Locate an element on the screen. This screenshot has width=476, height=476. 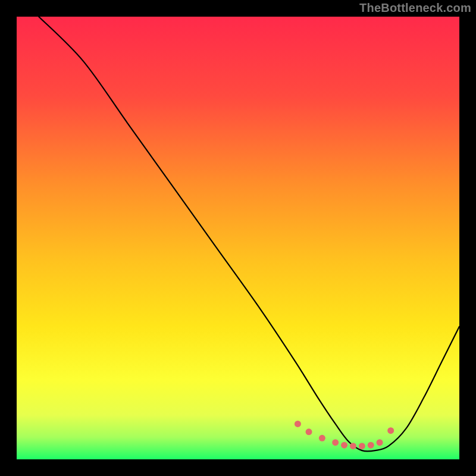
watermark-text: TheBottleneck.com is located at coordinates (415, 8).